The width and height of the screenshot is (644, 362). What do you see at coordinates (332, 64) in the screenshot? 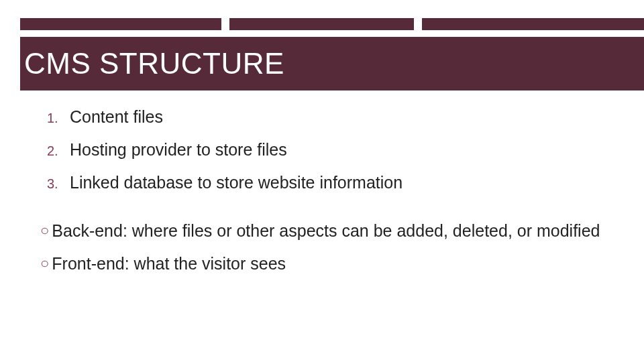
I see `title-bar: CMS STRUCTURE` at bounding box center [332, 64].